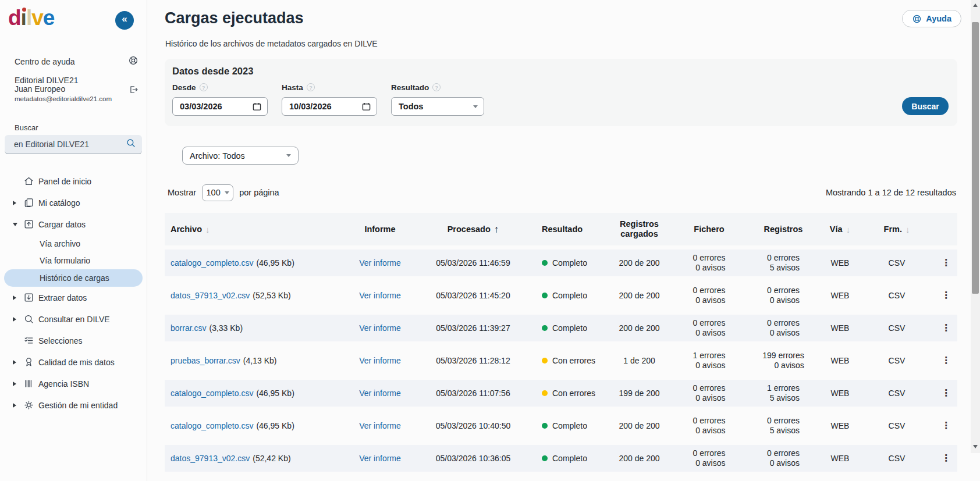  Describe the element at coordinates (70, 144) in the screenshot. I see `sidebar-search-input` at that location.